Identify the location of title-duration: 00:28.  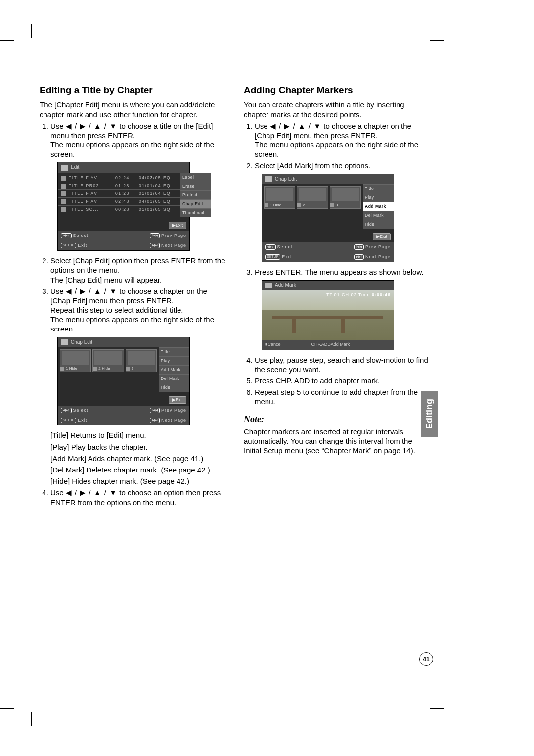
(126, 210).